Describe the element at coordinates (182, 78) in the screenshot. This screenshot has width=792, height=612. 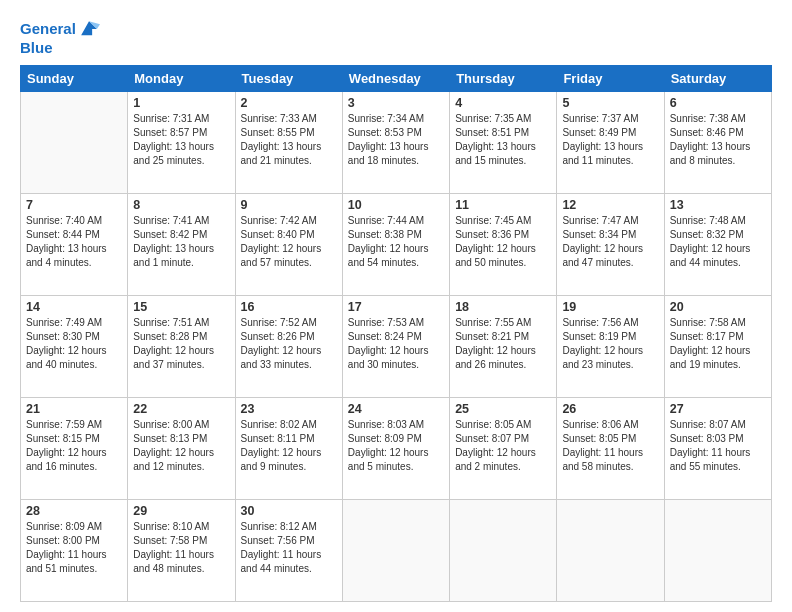
I see `day-header-monday: Monday` at that location.